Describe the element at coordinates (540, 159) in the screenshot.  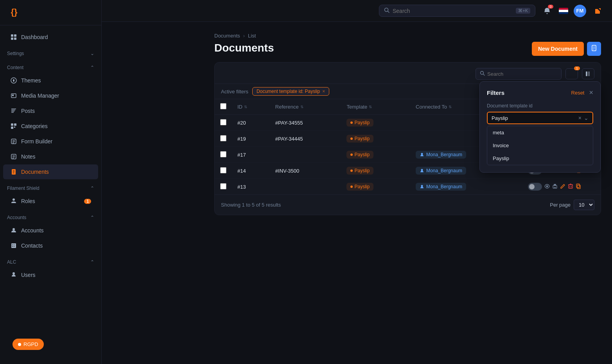
I see `filter-option-payslip: Payslip` at that location.